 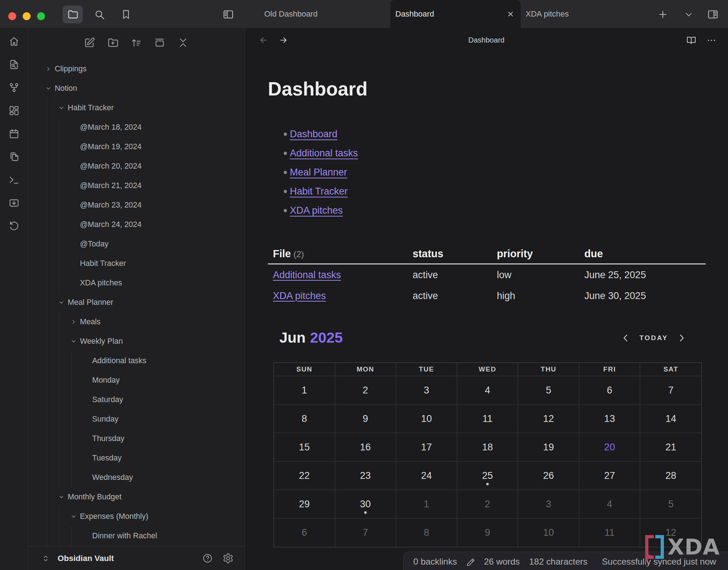 I want to click on calendar-day-5: 5, so click(x=549, y=391).